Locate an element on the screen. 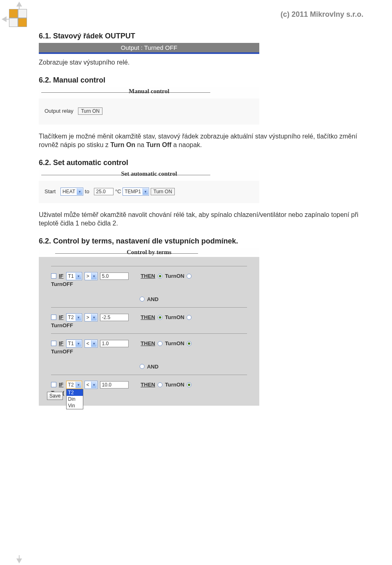 Image resolution: width=392 pixels, height=565 pixels. term-row: IF T2▾ >▾ -2.5 THEN TurnON TurnOFF is located at coordinates (149, 318).